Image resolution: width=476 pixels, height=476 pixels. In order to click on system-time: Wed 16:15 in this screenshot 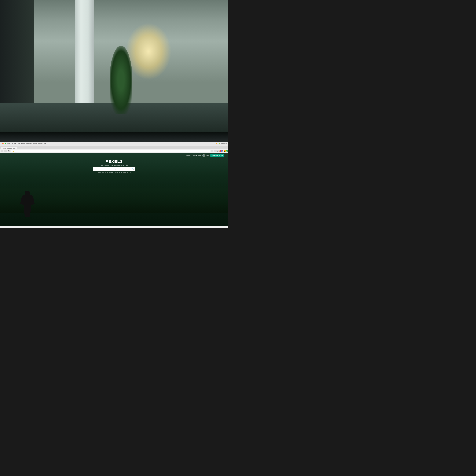, I will do `click(224, 144)`.